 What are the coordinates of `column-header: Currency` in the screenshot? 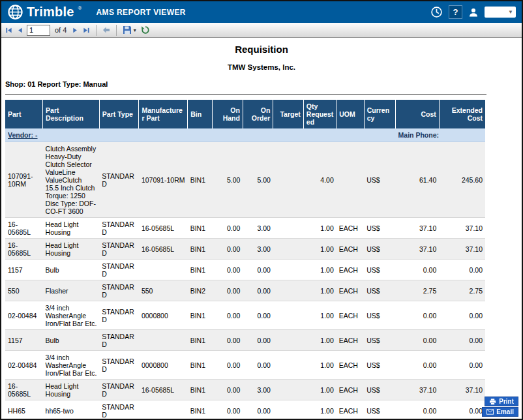 It's located at (380, 114).